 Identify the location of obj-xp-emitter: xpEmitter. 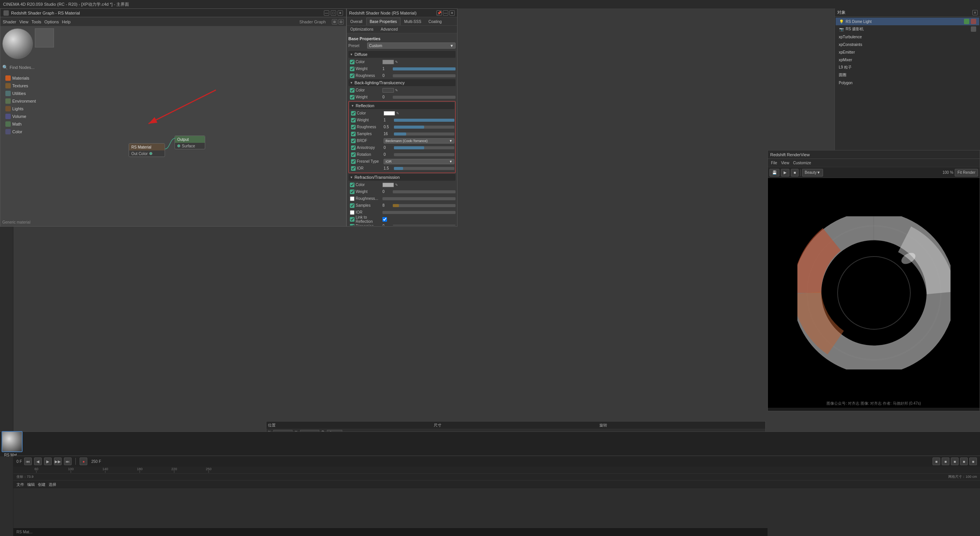
(907, 52).